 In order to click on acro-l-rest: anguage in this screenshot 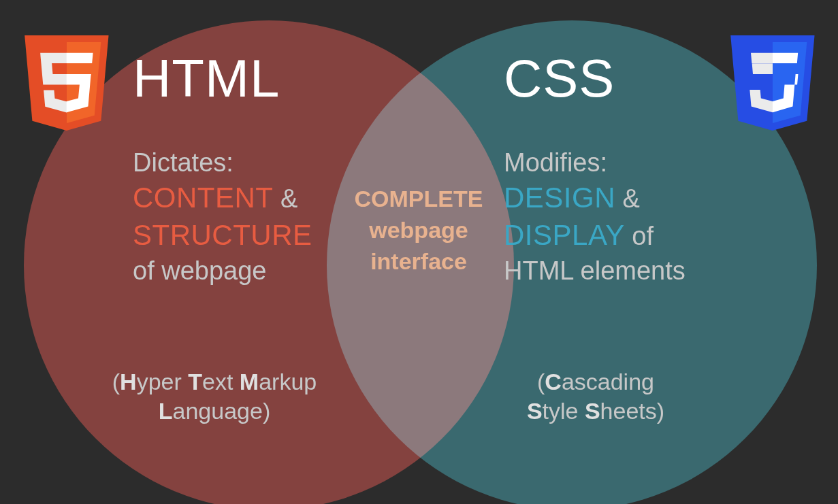, I will do `click(218, 411)`.